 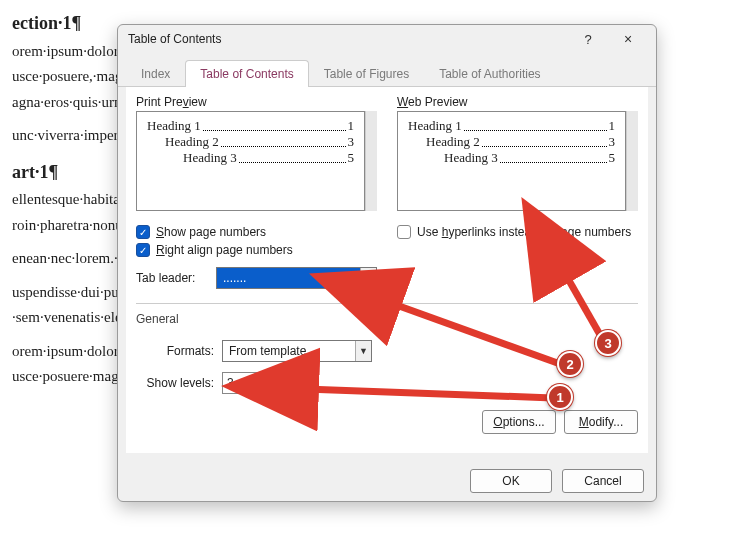 I want to click on button-label: Modify..., so click(x=601, y=422).